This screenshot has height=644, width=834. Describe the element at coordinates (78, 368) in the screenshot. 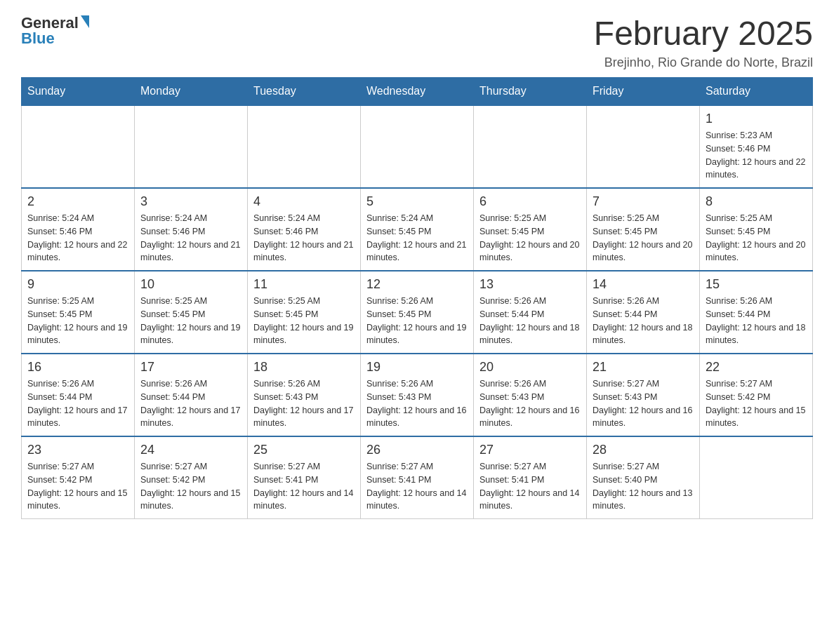

I see `day-number: 16` at that location.